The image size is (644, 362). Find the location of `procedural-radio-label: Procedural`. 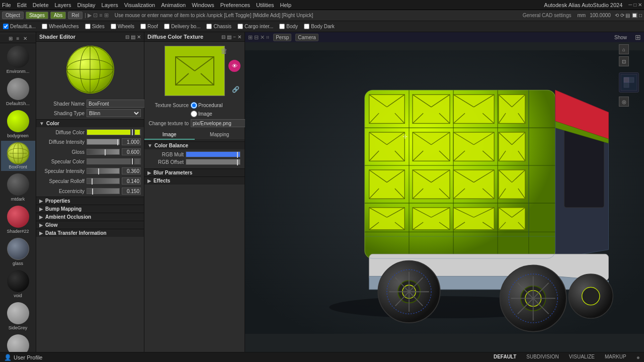

procedural-radio-label: Procedural is located at coordinates (206, 106).